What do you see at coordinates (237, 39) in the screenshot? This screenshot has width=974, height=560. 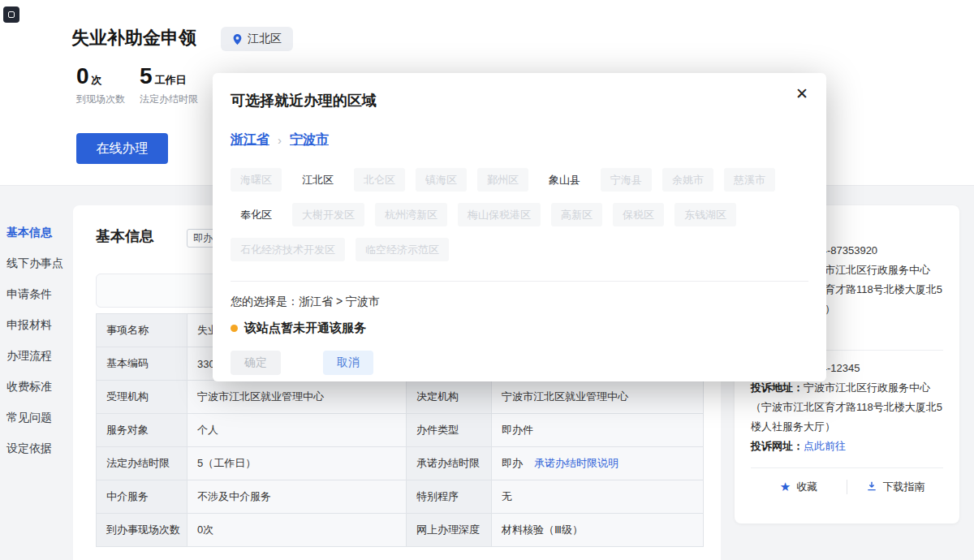 I see `location-pin-icon` at bounding box center [237, 39].